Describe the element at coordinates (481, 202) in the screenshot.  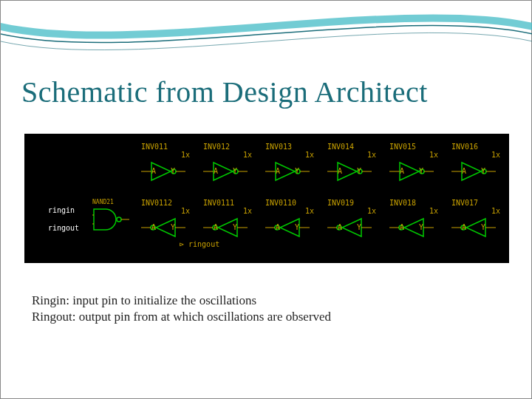
I see `inverter-label: INV017` at that location.